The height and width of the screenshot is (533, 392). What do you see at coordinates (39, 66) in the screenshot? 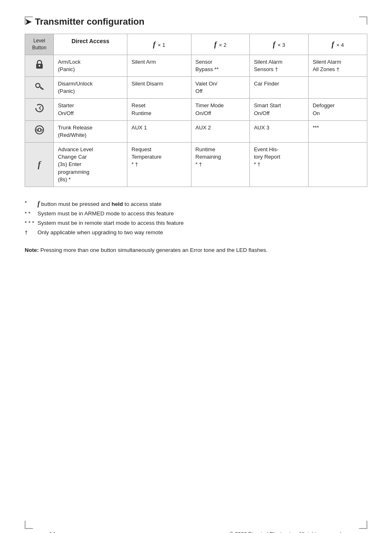
I see `icon-lock` at bounding box center [39, 66].